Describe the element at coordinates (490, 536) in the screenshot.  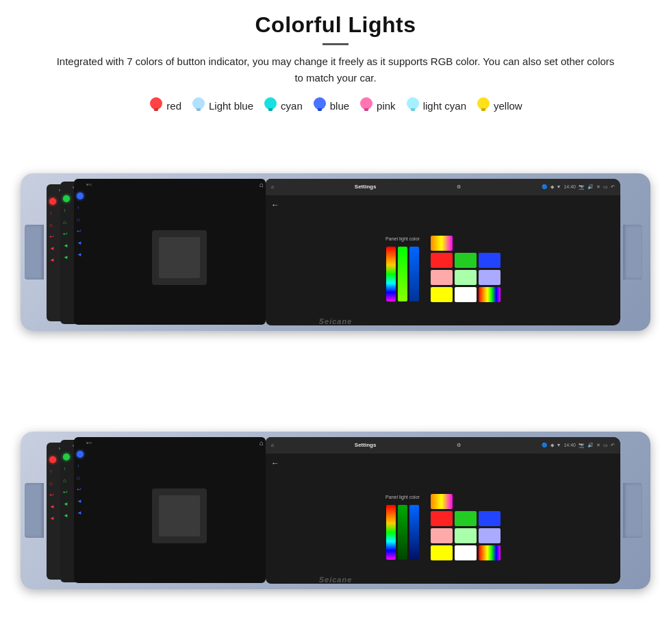
I see `cg-lightblue-bottom` at that location.